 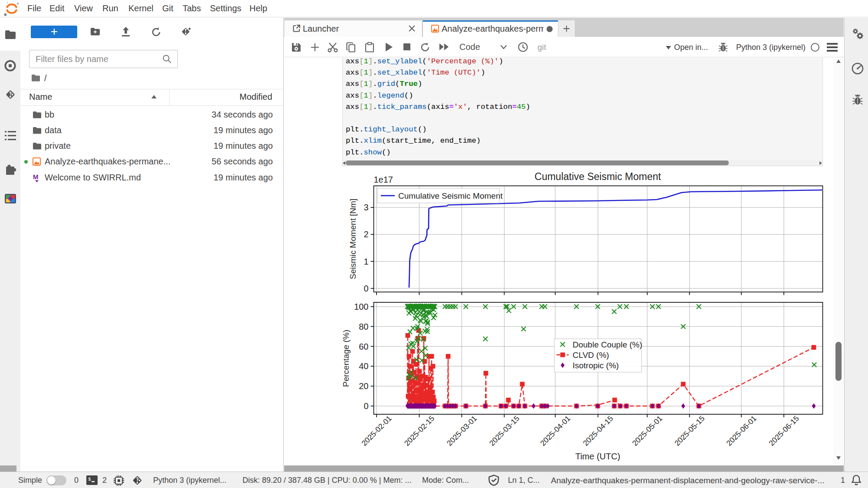 I want to click on svg-text: Time (UTC), so click(x=598, y=456).